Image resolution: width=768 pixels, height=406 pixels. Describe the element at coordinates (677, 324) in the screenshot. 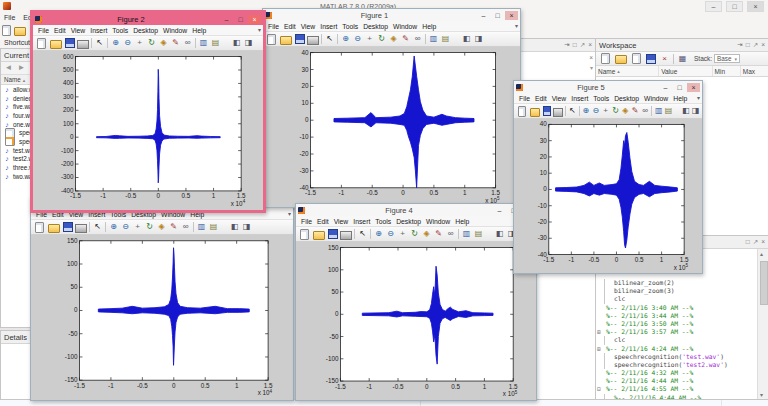

I see `history-item: %-- 2/11/16 3:50 AM --%` at that location.